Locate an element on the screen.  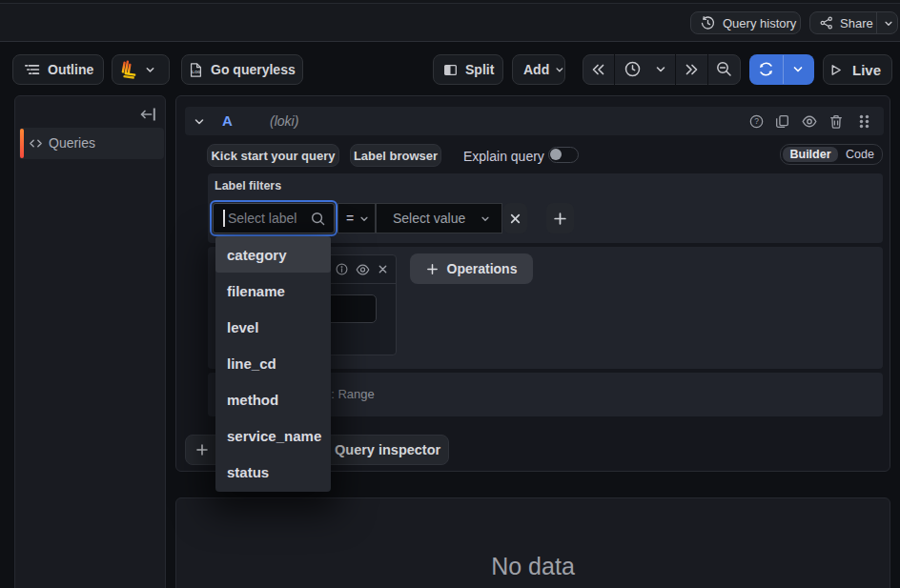
svg-text: LOG is located at coordinates (196, 72).